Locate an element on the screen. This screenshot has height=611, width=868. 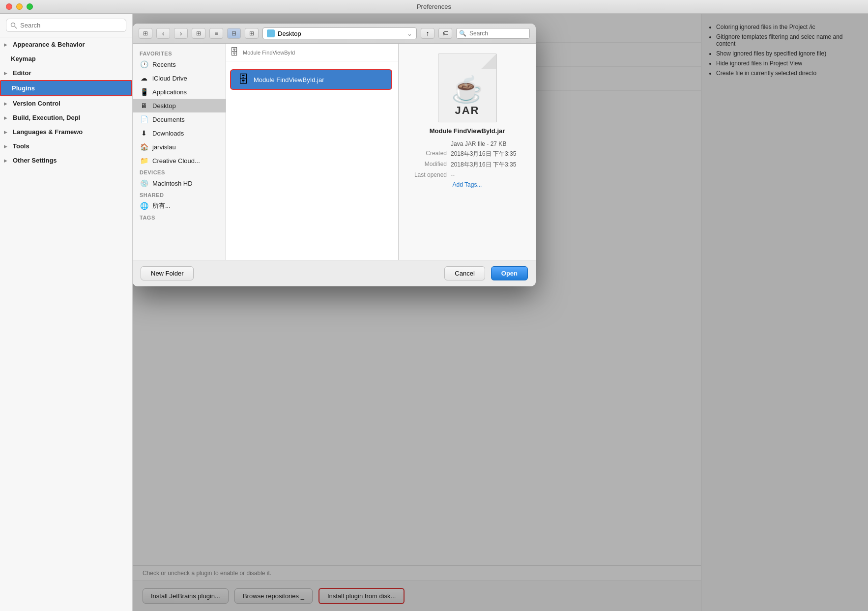
traffic-lights is located at coordinates (20, 7).